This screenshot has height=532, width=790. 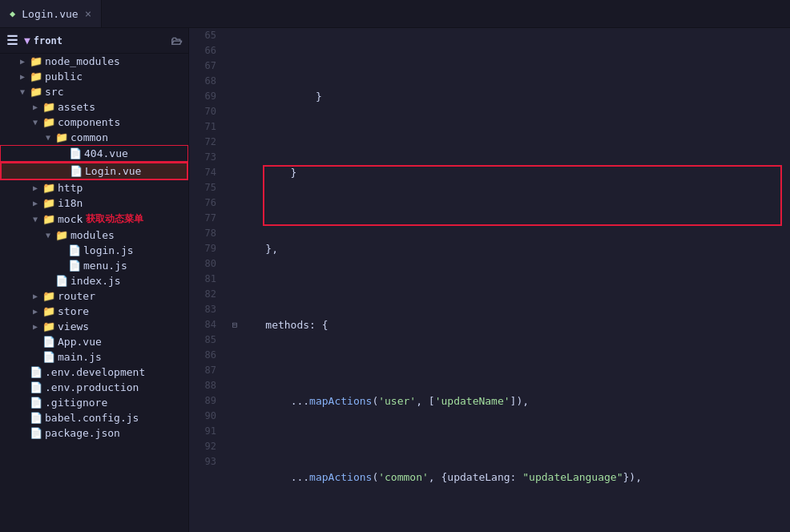 I want to click on tree-item-404vue: 📄 404.vue, so click(x=95, y=154).